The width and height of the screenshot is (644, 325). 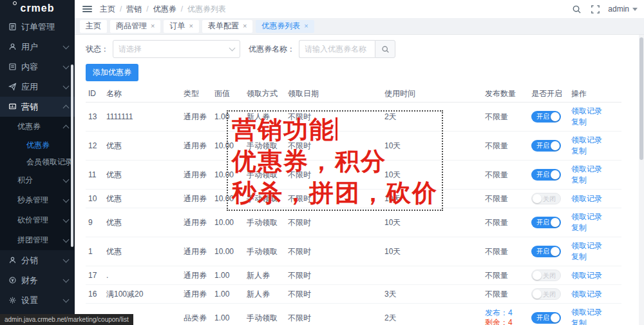 I want to click on sidebar-scrollbar-thumb, so click(x=72, y=156).